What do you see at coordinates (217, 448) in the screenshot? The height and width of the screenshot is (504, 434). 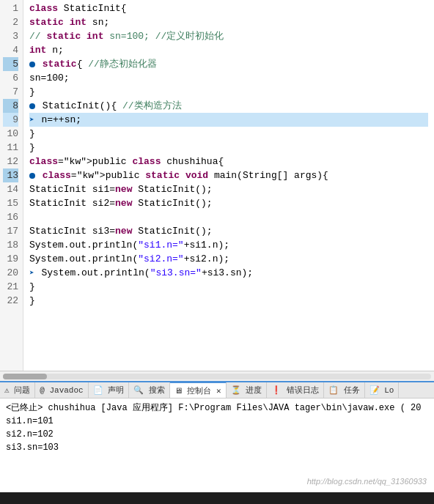 I see `output-line-3: si3.sn=103` at bounding box center [217, 448].